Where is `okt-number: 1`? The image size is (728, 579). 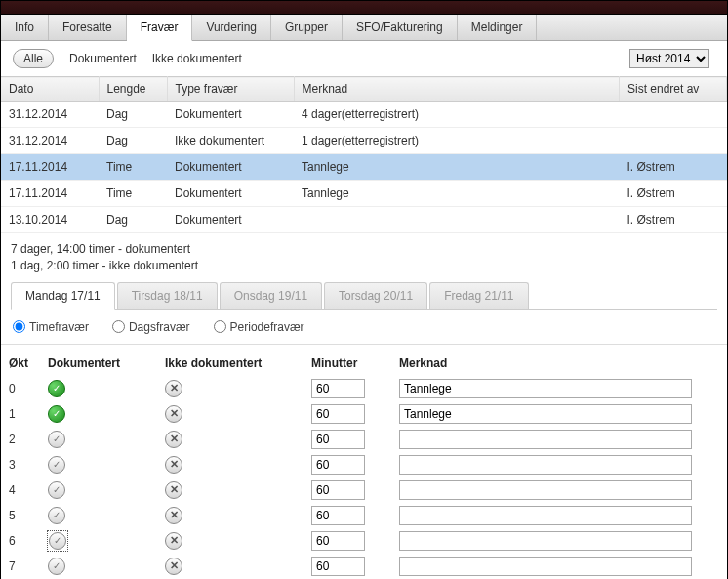
okt-number: 1 is located at coordinates (20, 414).